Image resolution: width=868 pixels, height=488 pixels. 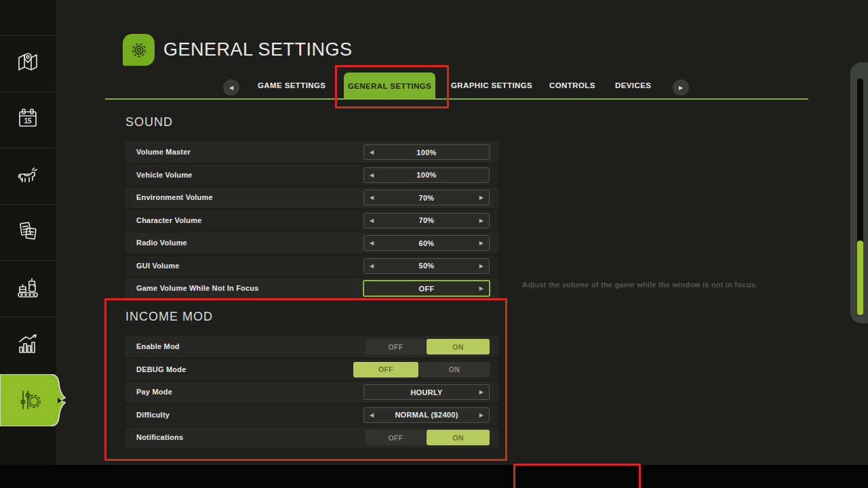 What do you see at coordinates (312, 152) in the screenshot?
I see `settings-row: Volume Master◀100%` at bounding box center [312, 152].